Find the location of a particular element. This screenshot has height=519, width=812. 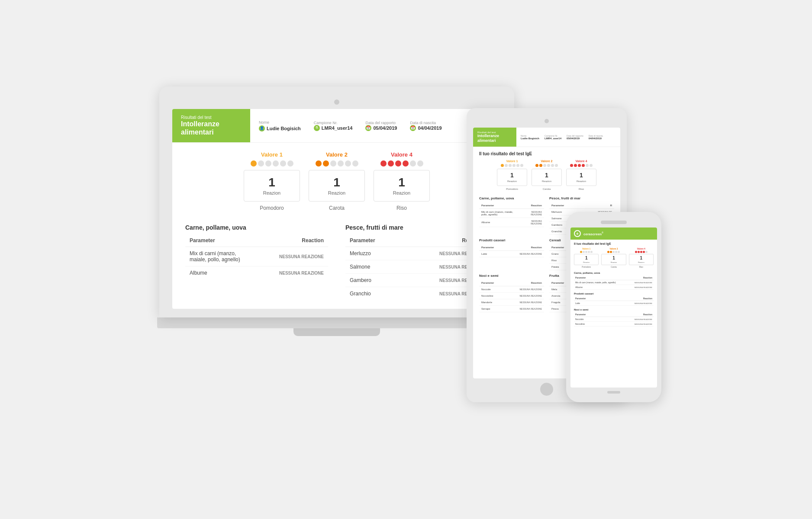

phone-carne-p1: Mix di carn (manzo, maiale, pollo, agnel… is located at coordinates (601, 283).